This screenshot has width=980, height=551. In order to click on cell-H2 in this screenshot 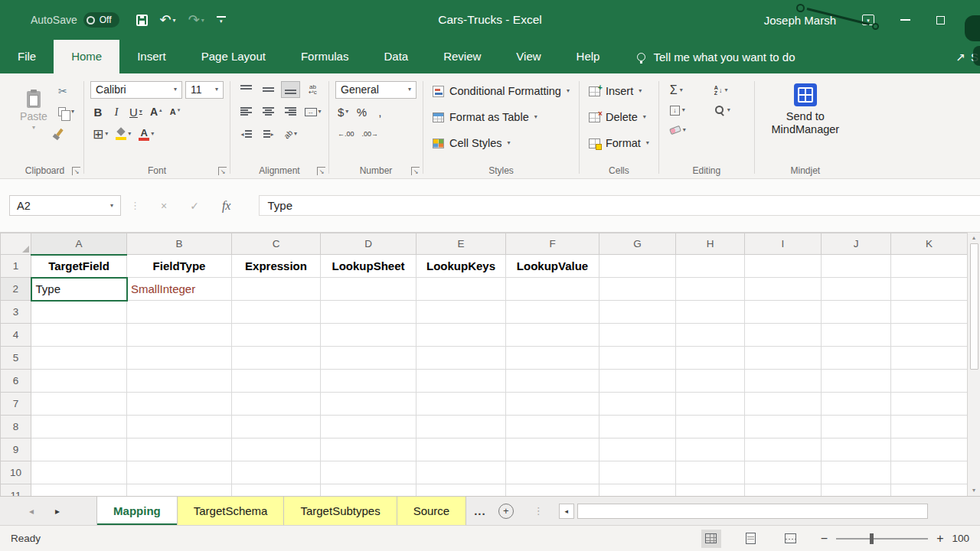, I will do `click(710, 289)`.